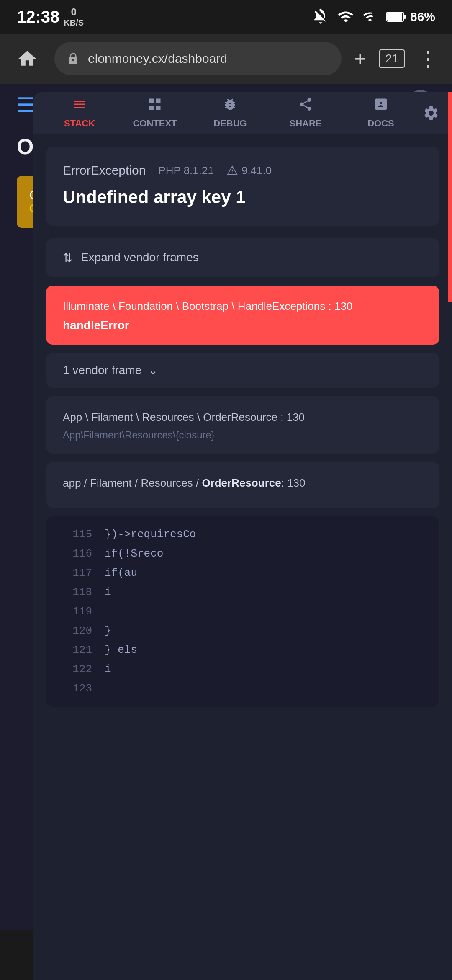  I want to click on line-num-120: 120, so click(75, 631).